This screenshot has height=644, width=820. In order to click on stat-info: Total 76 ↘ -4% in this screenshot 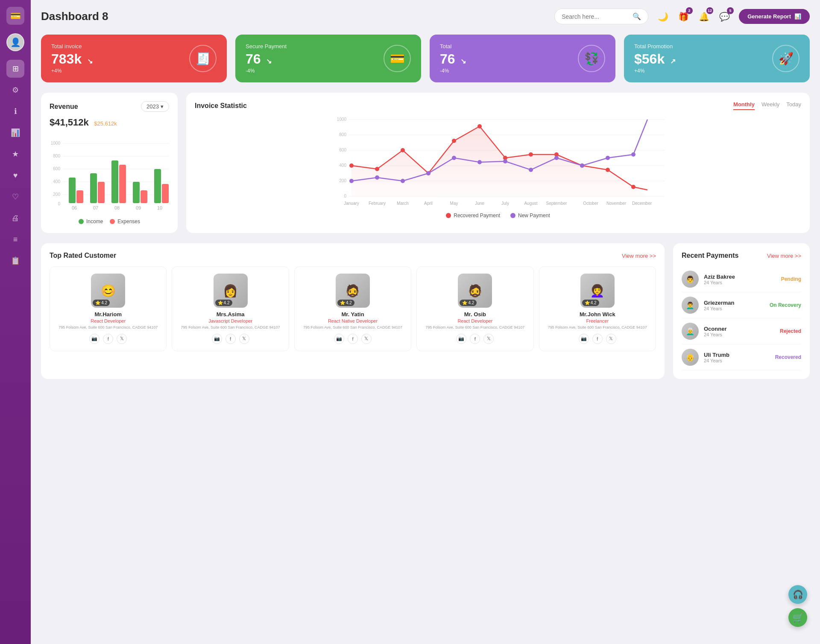, I will do `click(453, 58)`.